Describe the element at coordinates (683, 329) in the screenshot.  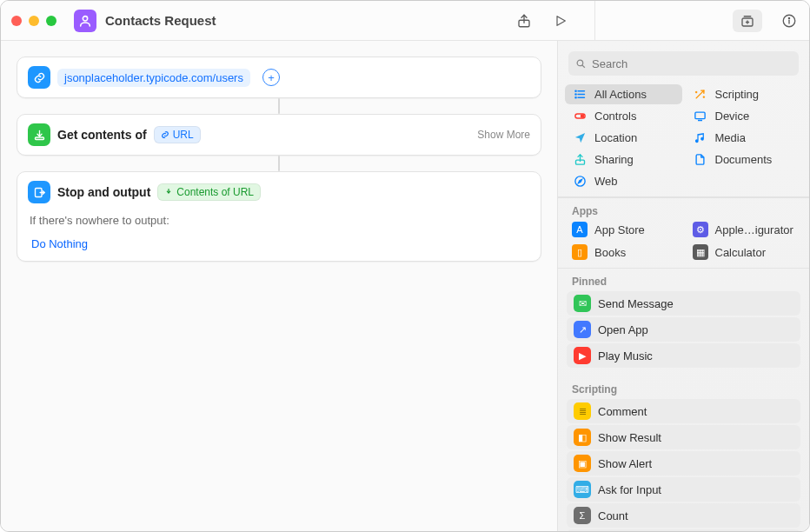
I see `pinned-list: ✉Send Message↗Open App▶Play Music` at that location.